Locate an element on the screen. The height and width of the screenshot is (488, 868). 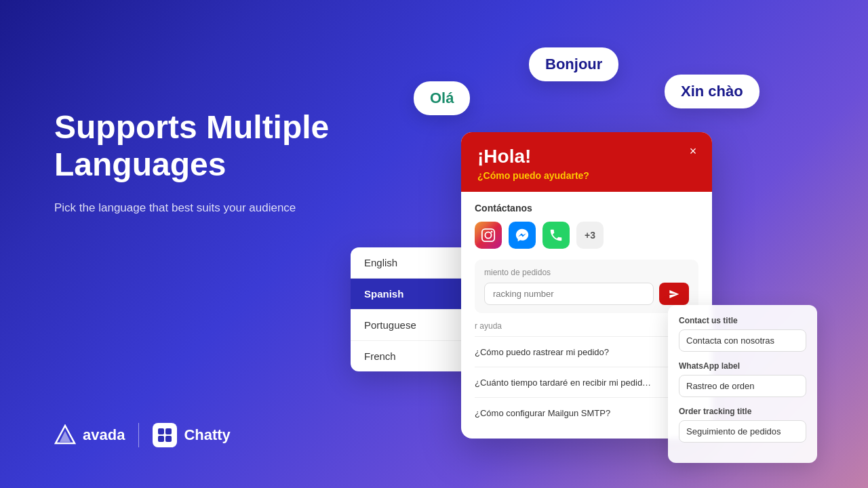
setting-value-whatsapp: Rastreo de orden is located at coordinates (743, 386).